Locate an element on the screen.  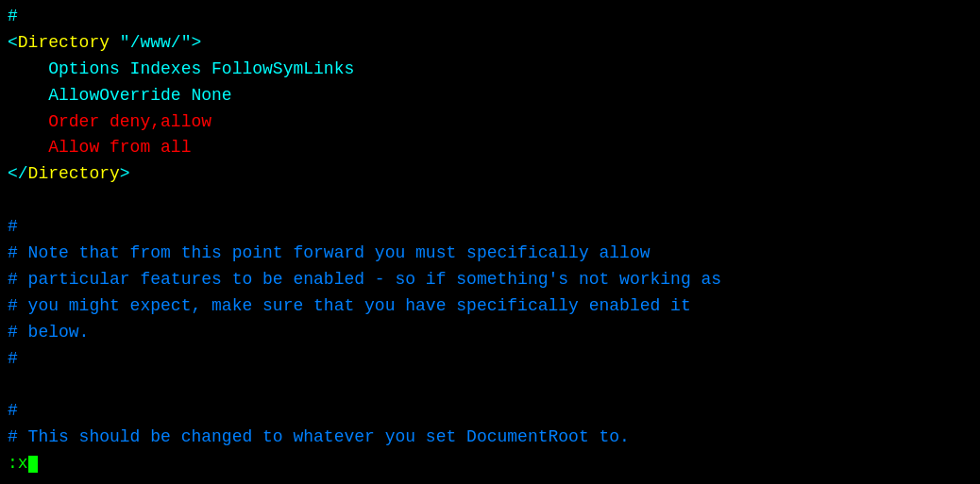
code-line: # below. is located at coordinates (490, 333).